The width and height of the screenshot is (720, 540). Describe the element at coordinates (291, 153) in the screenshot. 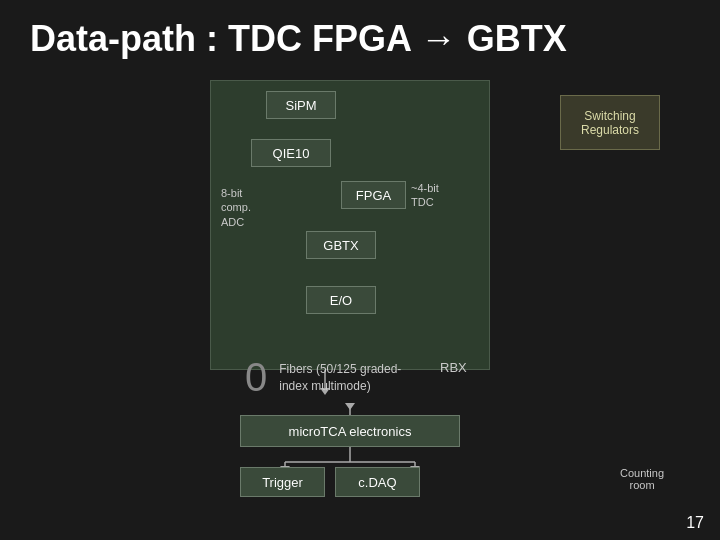

I see `qie10-box: QIE10` at that location.